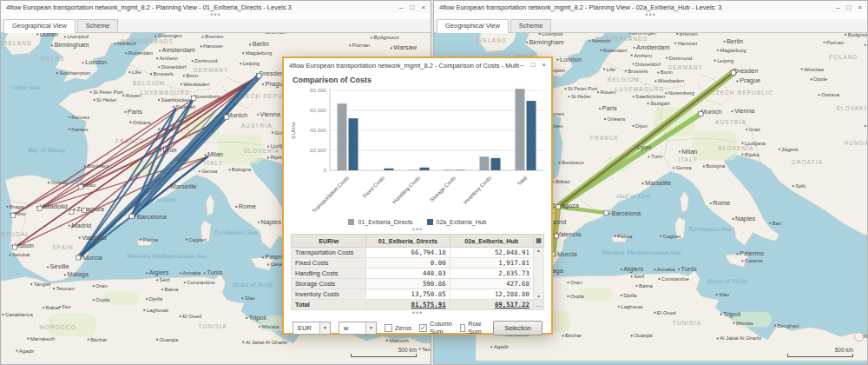  I want to click on dialog-heading: Comparison of Costs, so click(418, 78).